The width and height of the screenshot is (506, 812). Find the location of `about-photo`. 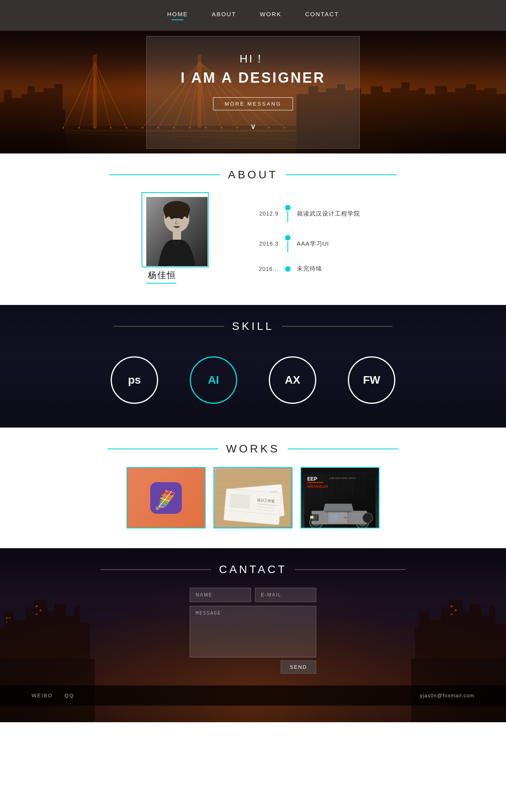

about-photo is located at coordinates (177, 232).